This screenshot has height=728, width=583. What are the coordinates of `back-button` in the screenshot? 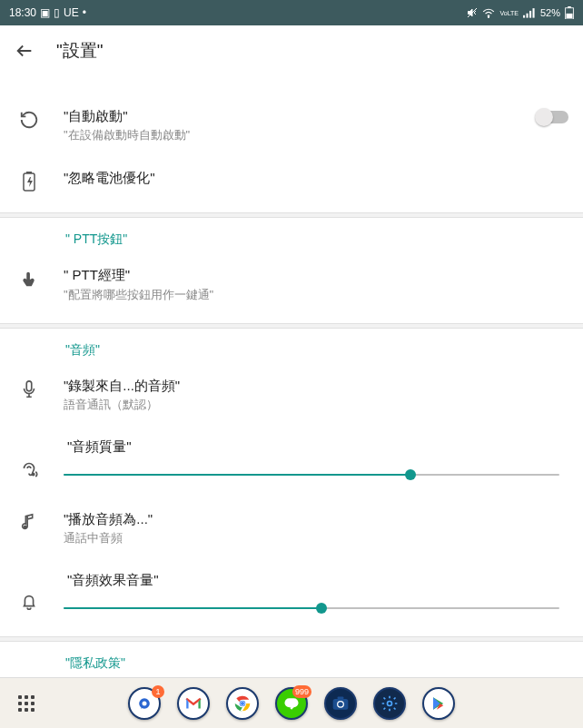 It's located at (25, 51).